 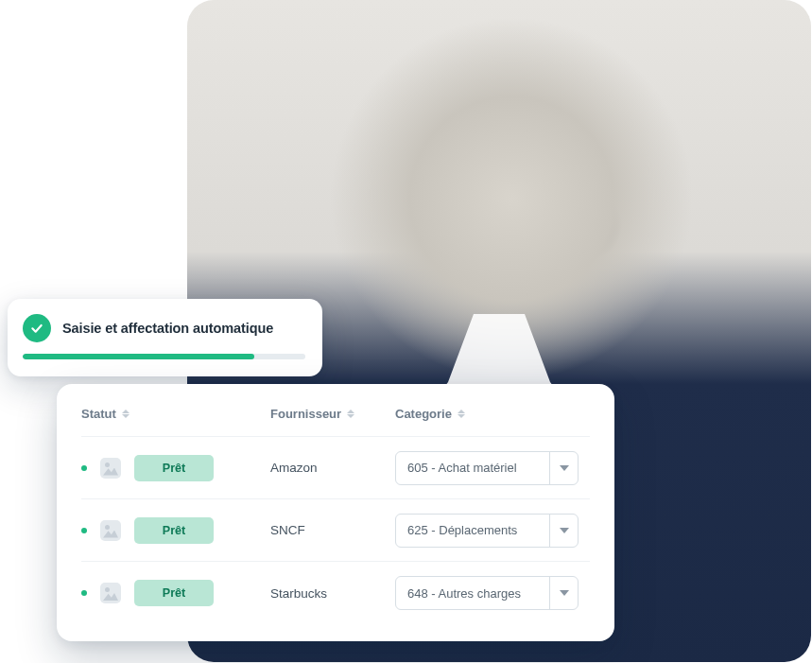 What do you see at coordinates (333, 467) in the screenshot?
I see `supplier-cell: Amazon` at bounding box center [333, 467].